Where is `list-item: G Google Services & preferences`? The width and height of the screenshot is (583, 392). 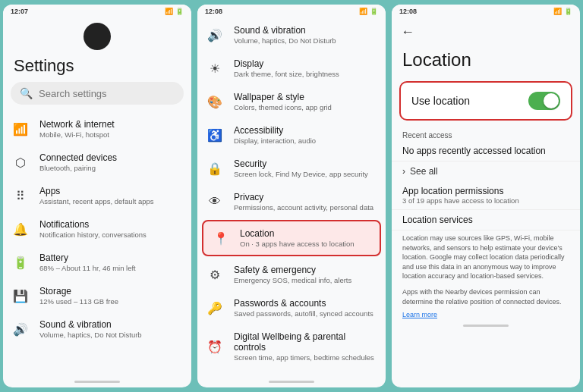
list-item: G Google Services & preferences is located at coordinates (292, 372).